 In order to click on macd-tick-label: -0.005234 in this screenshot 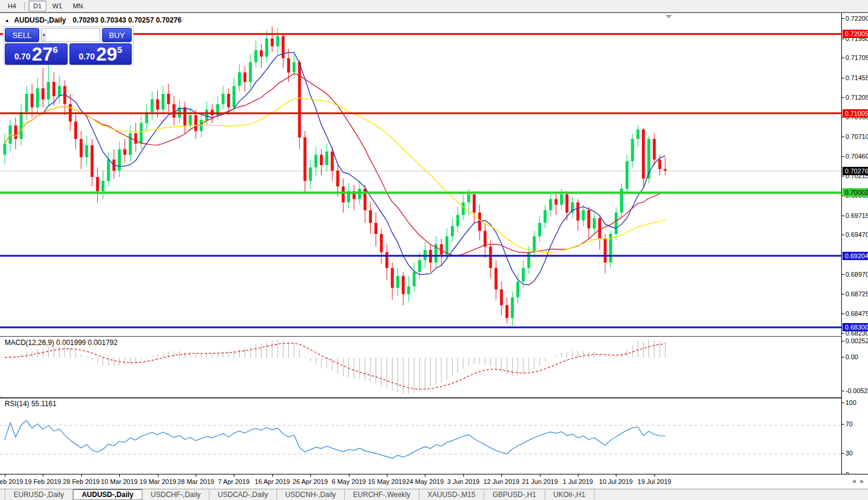, I will do `click(857, 391)`.